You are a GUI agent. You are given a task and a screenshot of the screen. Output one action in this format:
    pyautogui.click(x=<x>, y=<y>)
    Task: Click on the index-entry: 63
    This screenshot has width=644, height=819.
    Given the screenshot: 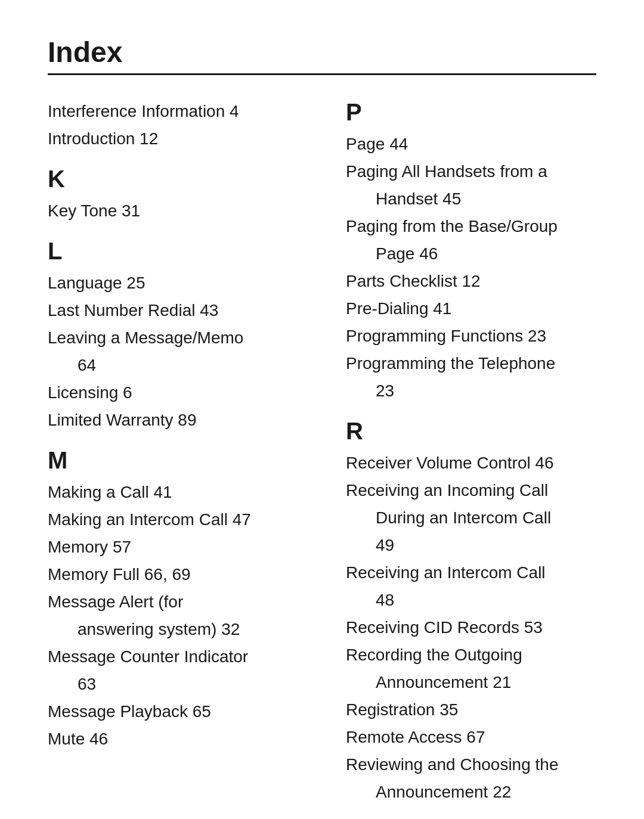 What is the action you would take?
    pyautogui.click(x=173, y=684)
    